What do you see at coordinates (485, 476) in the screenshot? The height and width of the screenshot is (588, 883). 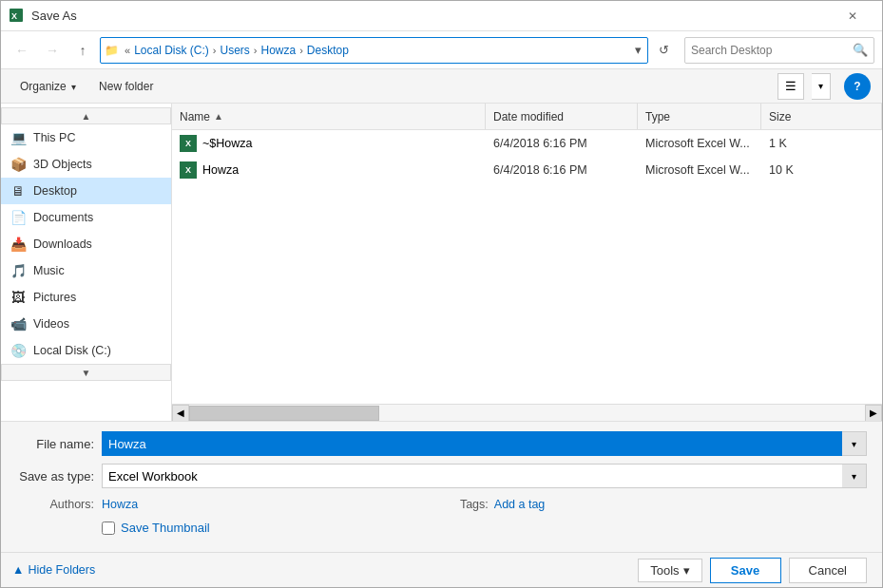 I see `filetype-wrapper: Excel Workbook Excel 97-2003 Workbook CS…` at bounding box center [485, 476].